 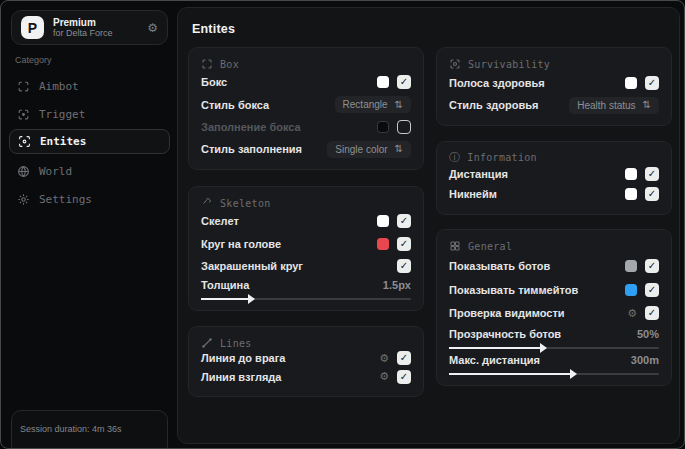 What do you see at coordinates (90, 114) in the screenshot?
I see `sidebar-item-trigget: Trigget` at bounding box center [90, 114].